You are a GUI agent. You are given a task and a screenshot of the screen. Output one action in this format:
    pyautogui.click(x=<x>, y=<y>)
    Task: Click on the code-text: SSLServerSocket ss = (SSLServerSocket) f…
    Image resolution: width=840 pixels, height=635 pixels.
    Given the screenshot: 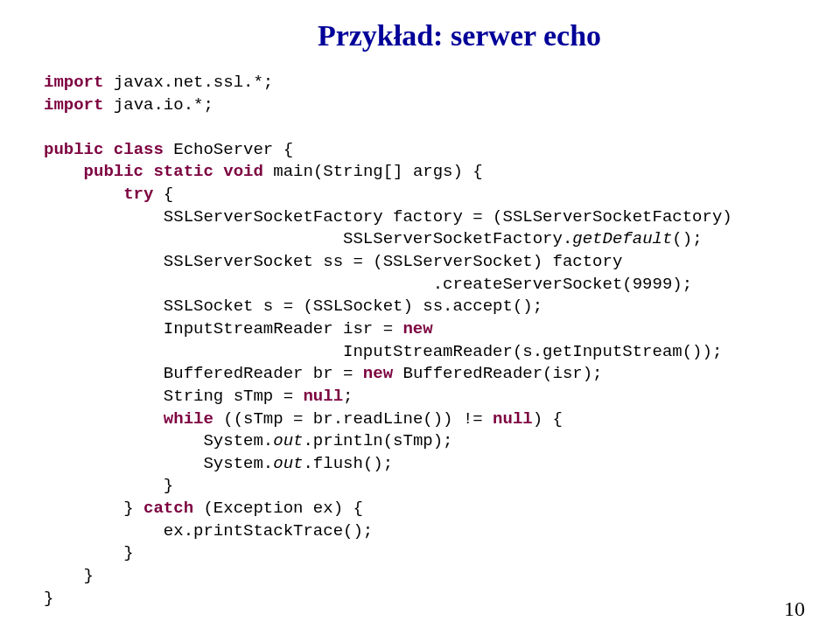 What is the action you would take?
    pyautogui.click(x=332, y=262)
    